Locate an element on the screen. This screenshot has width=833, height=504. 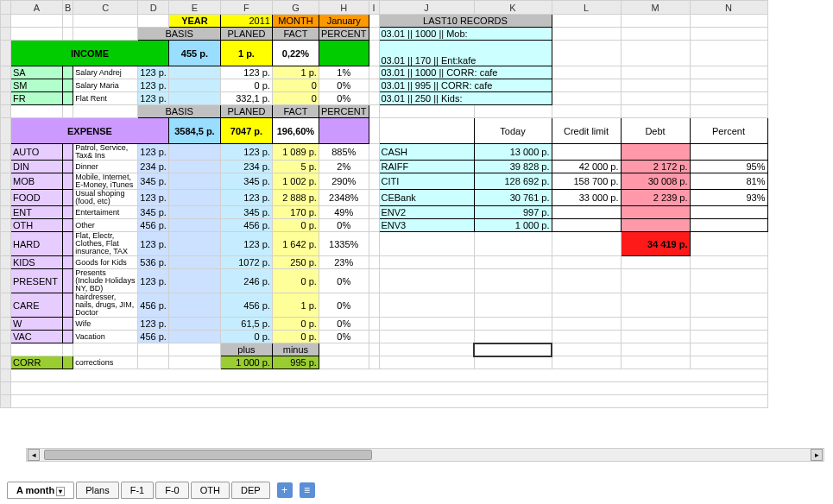
selected-cell is located at coordinates (513, 350).